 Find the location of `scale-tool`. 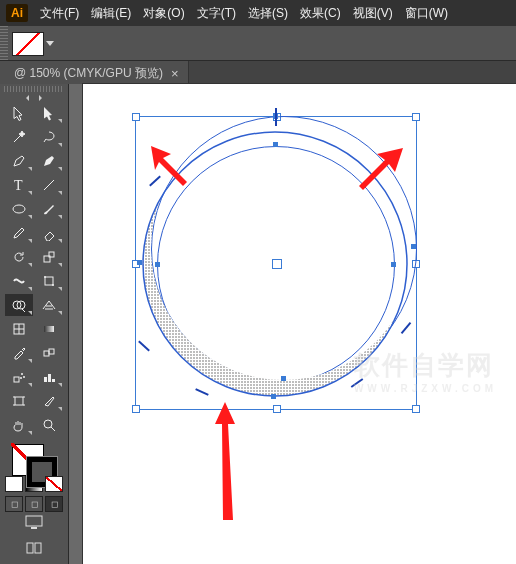

scale-tool is located at coordinates (49, 257).